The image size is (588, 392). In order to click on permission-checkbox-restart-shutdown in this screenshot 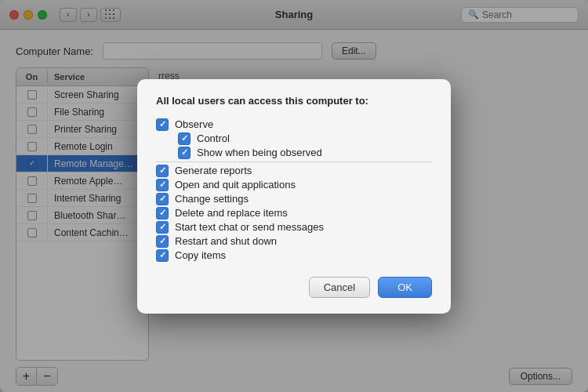, I will do `click(162, 241)`.